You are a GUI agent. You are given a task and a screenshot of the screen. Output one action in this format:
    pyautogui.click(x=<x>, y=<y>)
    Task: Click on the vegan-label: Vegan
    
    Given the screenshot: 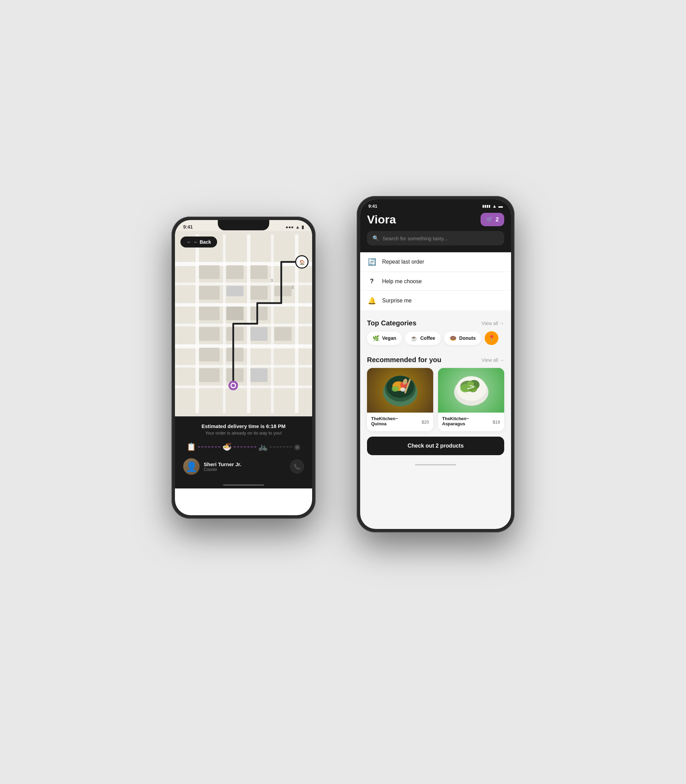 What is the action you would take?
    pyautogui.click(x=389, y=338)
    